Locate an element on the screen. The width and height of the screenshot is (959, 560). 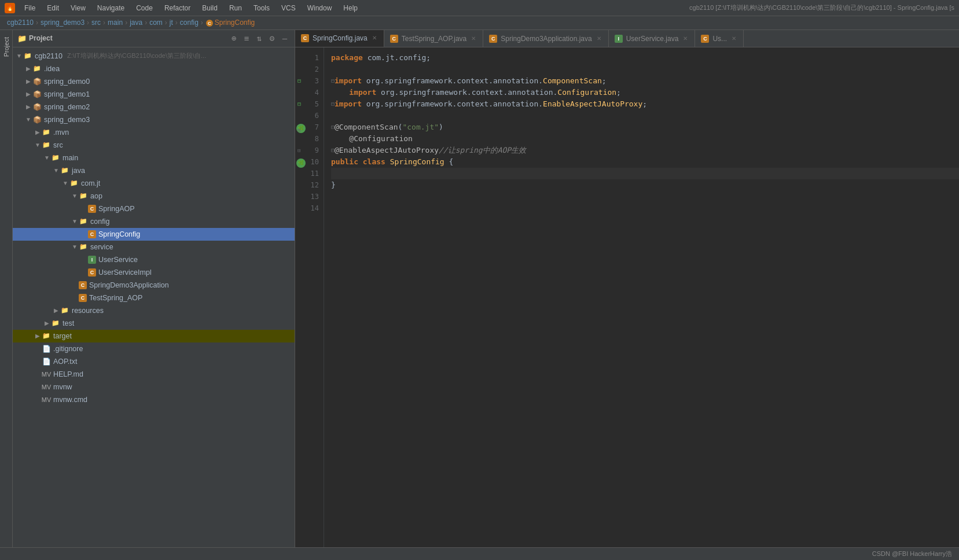
menu-refactor: Refactor is located at coordinates (177, 8).